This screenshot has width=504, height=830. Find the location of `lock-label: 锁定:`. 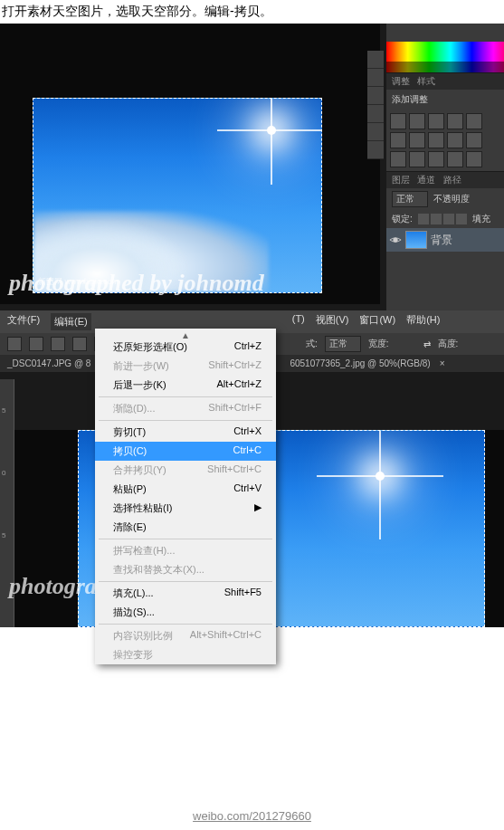

lock-label: 锁定: is located at coordinates (402, 219).